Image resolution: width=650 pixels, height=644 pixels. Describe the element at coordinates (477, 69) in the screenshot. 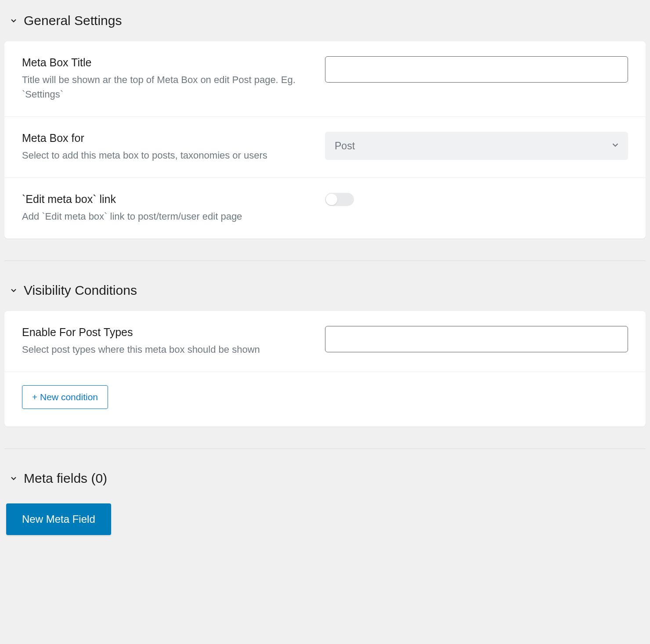

I see `meta-box-title-input` at that location.